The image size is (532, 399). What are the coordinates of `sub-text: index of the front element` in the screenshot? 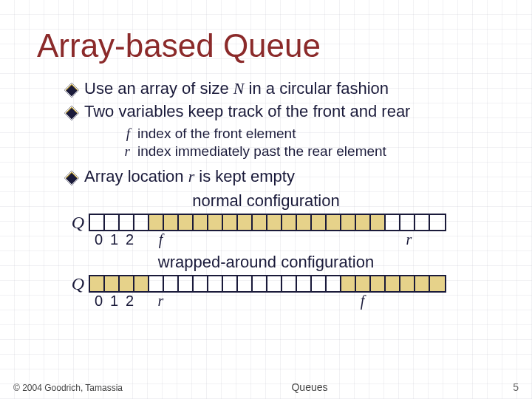 It's located at (216, 134).